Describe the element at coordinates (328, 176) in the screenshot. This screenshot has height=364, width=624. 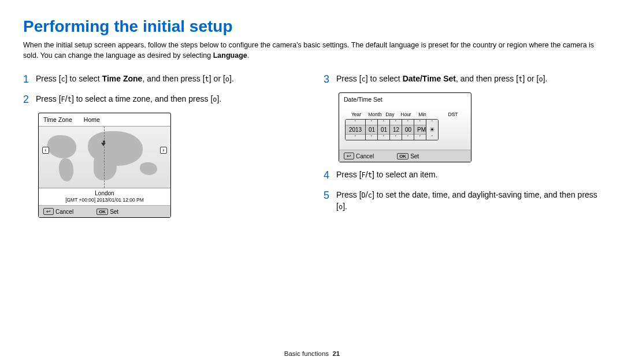
I see `step-4-number: 4` at that location.